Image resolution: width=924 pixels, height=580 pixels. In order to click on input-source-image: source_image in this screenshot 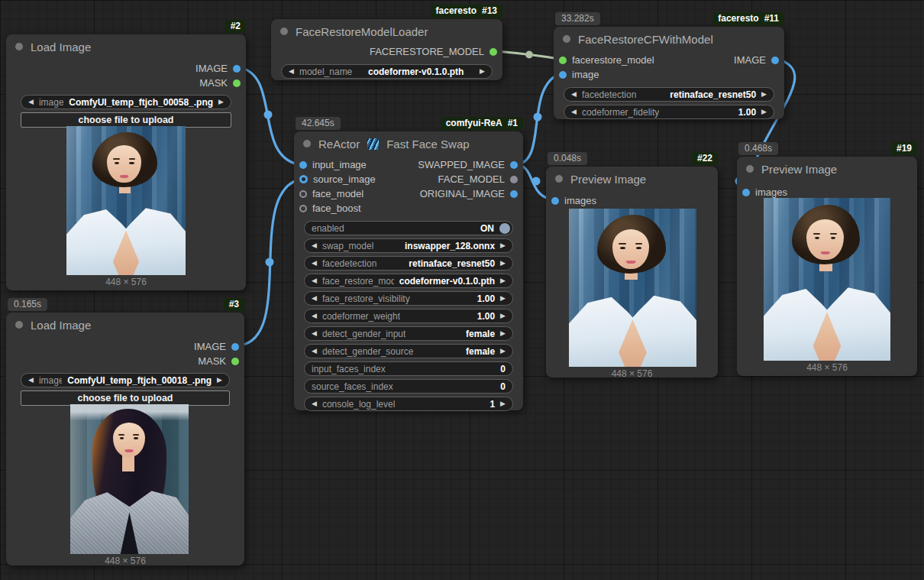, I will do `click(334, 179)`.